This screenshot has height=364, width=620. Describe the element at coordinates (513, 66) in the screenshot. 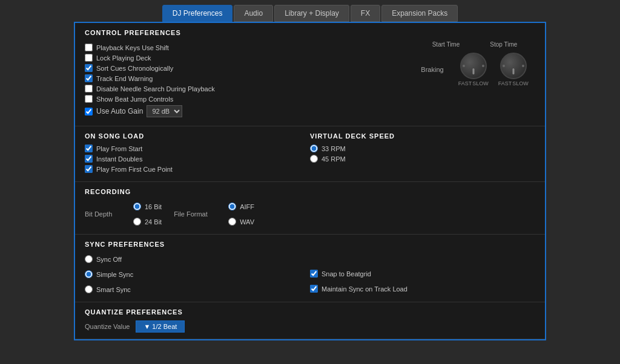

I see `stop-time-knob` at that location.